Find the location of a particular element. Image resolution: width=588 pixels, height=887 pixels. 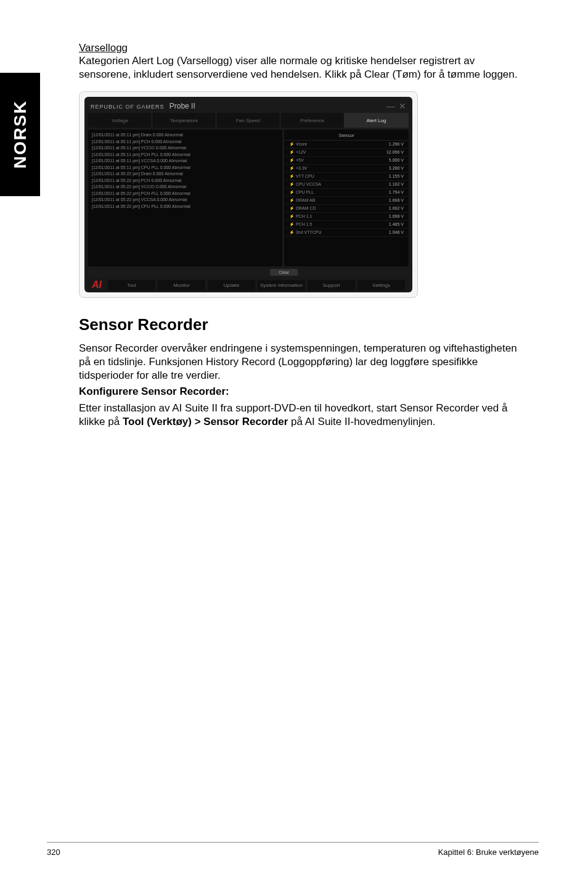

sensor-header: Sensor is located at coordinates (346, 136).